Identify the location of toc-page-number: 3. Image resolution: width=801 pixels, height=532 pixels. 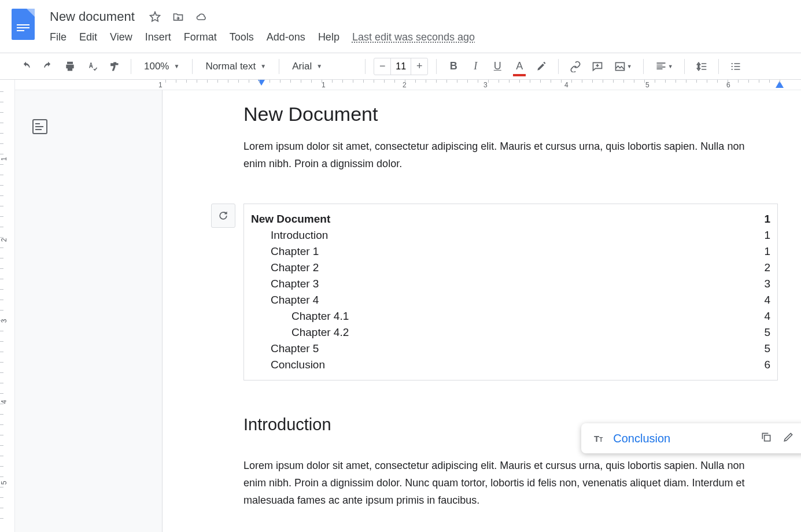
(767, 284).